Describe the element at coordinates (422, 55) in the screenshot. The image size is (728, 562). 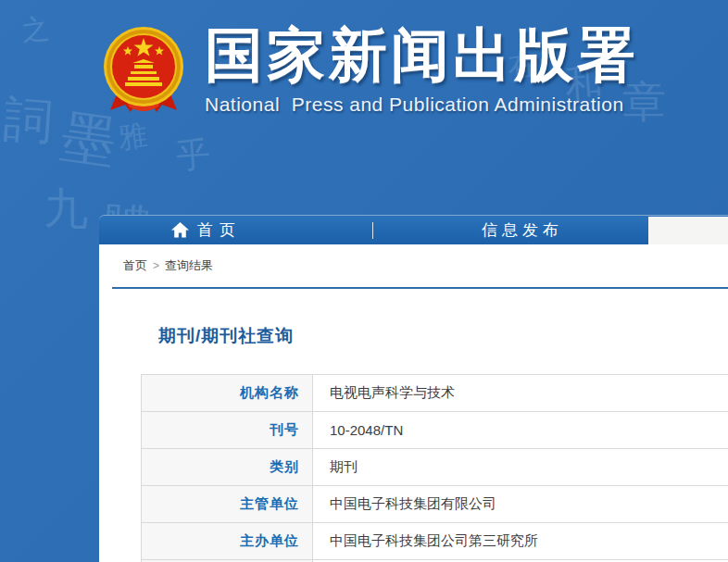
I see `site-title: 国家新闻出版署` at that location.